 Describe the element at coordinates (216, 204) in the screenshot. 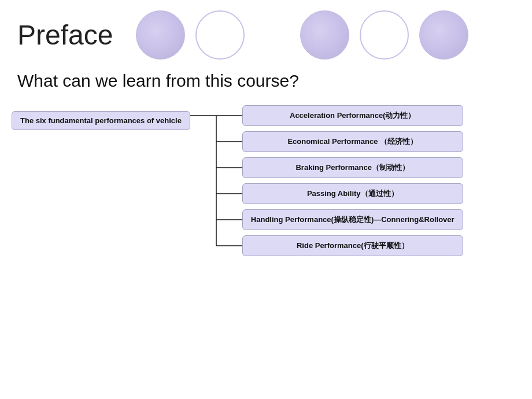

I see `connector-svg` at that location.